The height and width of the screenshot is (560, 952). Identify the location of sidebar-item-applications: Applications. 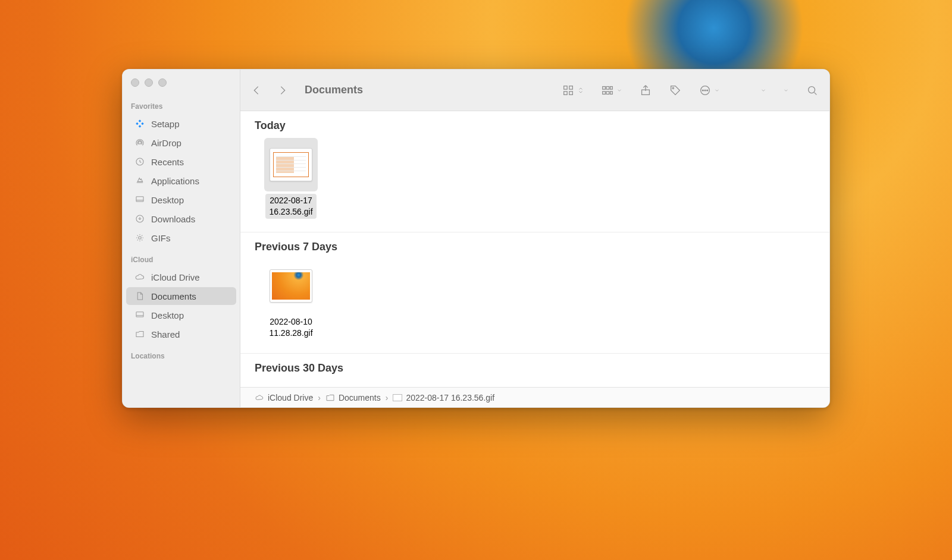
(181, 181).